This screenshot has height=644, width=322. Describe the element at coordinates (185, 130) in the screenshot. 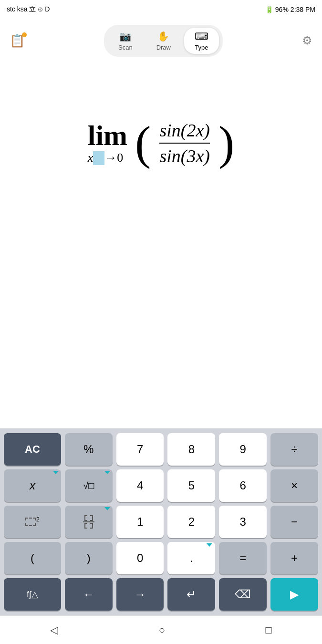

I see `numerator: sin(2x)` at that location.